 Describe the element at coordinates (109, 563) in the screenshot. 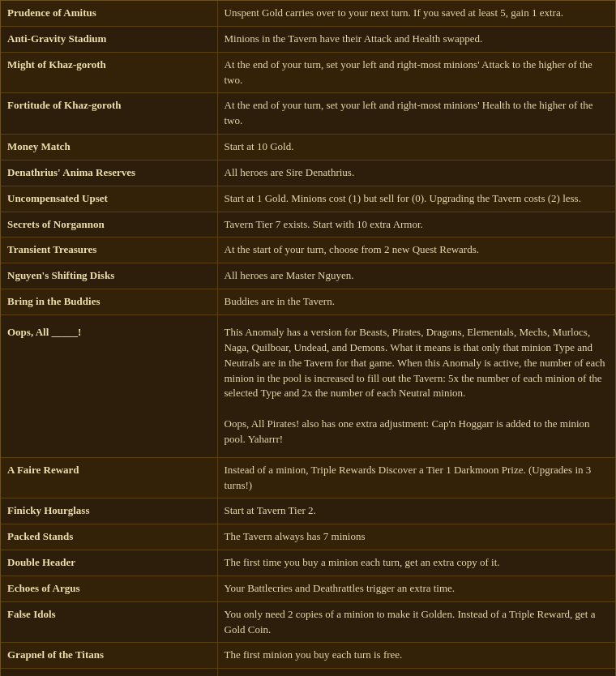

I see `row-name-15: Double Header` at that location.